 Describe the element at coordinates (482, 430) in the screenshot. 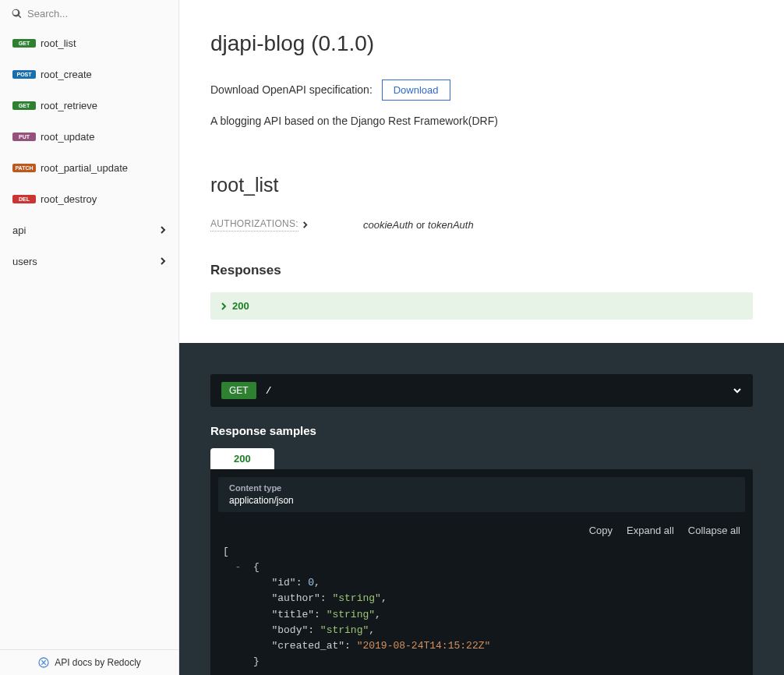

I see `samples-heading: Response samples` at that location.